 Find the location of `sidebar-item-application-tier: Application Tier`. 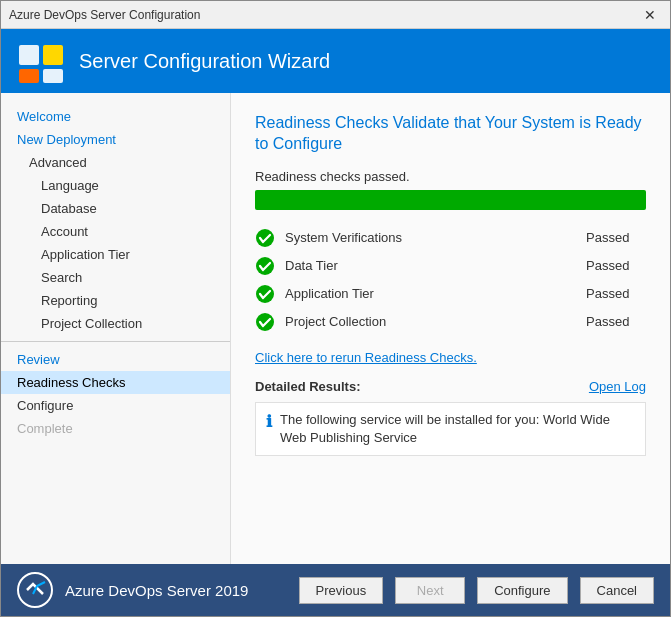

sidebar-item-application-tier: Application Tier is located at coordinates (116, 254).